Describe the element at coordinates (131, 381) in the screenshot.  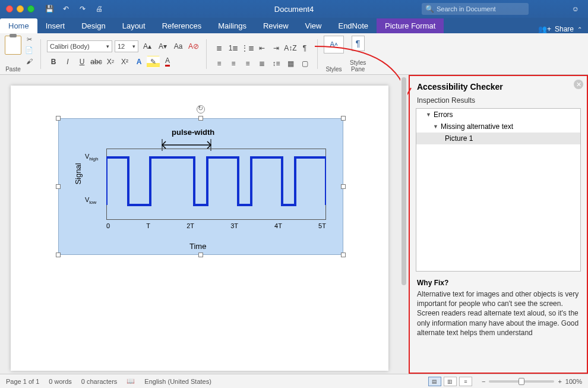
I see `spellcheck-icon: 📖` at that location.